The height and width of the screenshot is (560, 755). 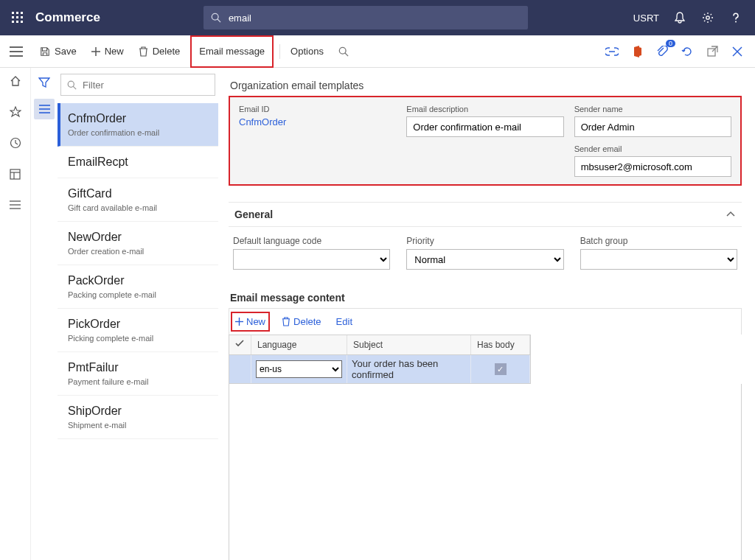 What do you see at coordinates (139, 338) in the screenshot?
I see `list-item-subtitle: Picking complete e-mail` at bounding box center [139, 338].